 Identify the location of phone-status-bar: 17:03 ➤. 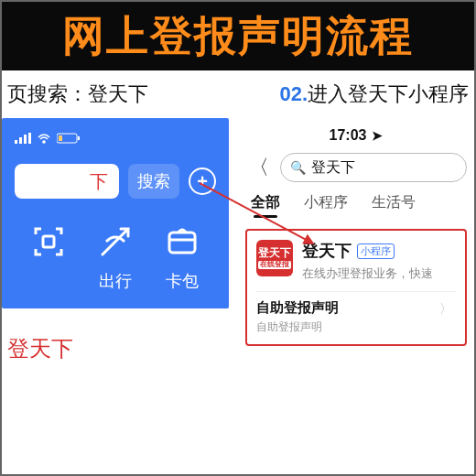
(356, 135).